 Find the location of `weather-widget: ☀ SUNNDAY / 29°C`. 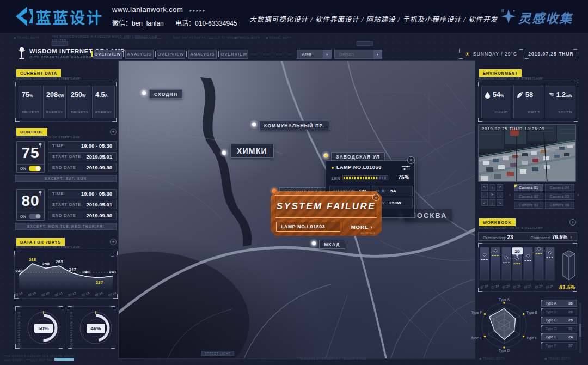

weather-widget: ☀ SUNNDAY / 29°C is located at coordinates (491, 54).